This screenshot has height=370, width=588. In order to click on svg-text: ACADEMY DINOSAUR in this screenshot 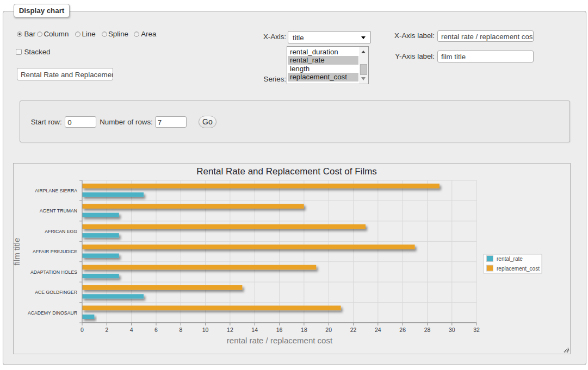, I will do `click(52, 313)`.